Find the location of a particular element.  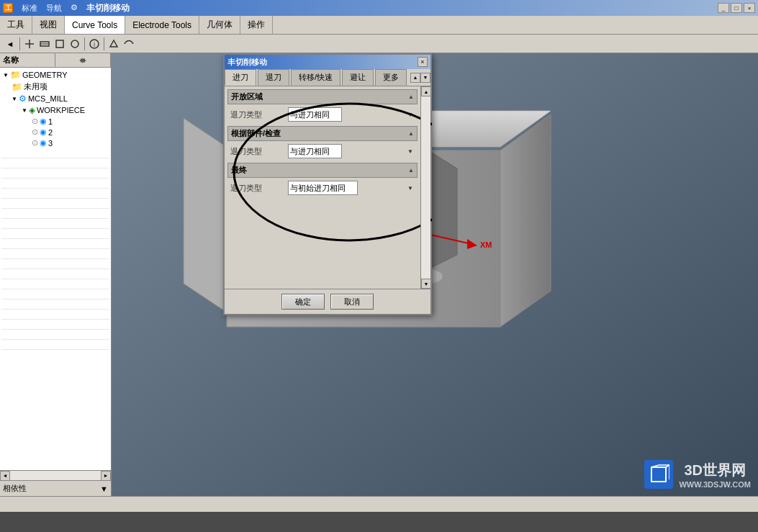

open-area-label: 开放区域 is located at coordinates (247, 96).